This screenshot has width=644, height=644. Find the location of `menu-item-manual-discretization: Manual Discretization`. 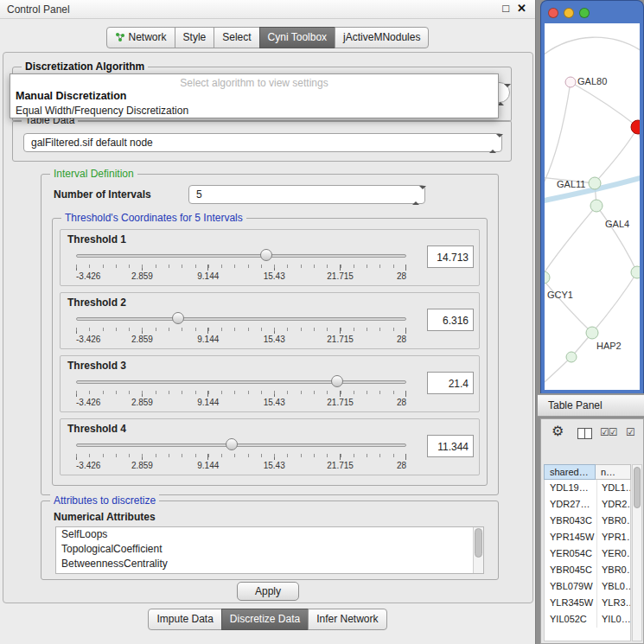

menu-item-manual-discretization: Manual Discretization is located at coordinates (257, 96).